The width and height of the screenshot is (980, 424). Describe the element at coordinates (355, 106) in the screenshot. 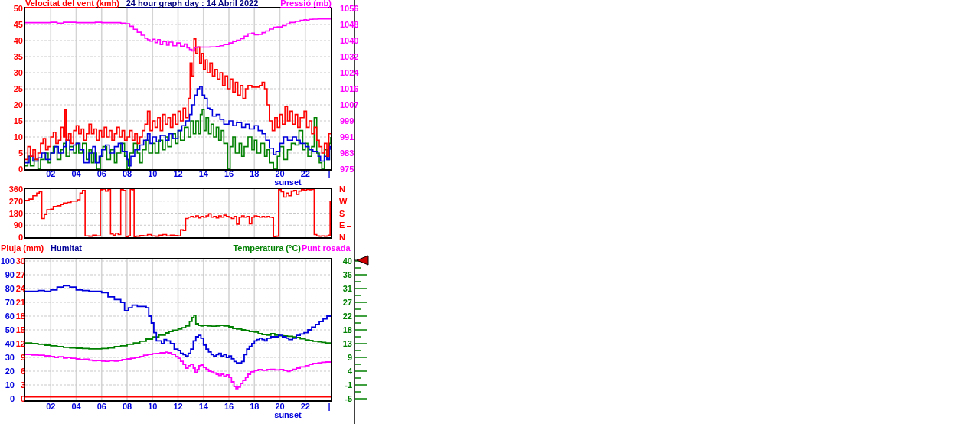

I see `pressure-tick: 1007` at that location.